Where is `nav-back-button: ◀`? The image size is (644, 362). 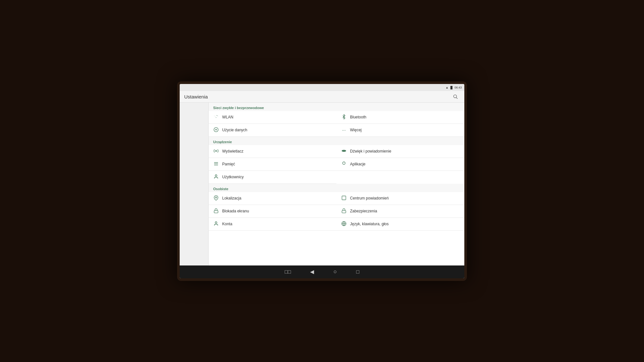
nav-back-button: ◀ is located at coordinates (312, 272).